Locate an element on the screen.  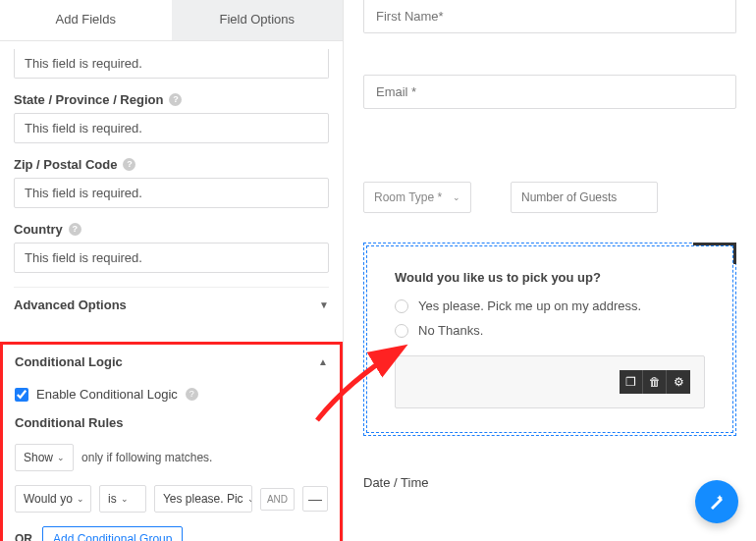
trash-icon: 🗑 is located at coordinates (655, 382).